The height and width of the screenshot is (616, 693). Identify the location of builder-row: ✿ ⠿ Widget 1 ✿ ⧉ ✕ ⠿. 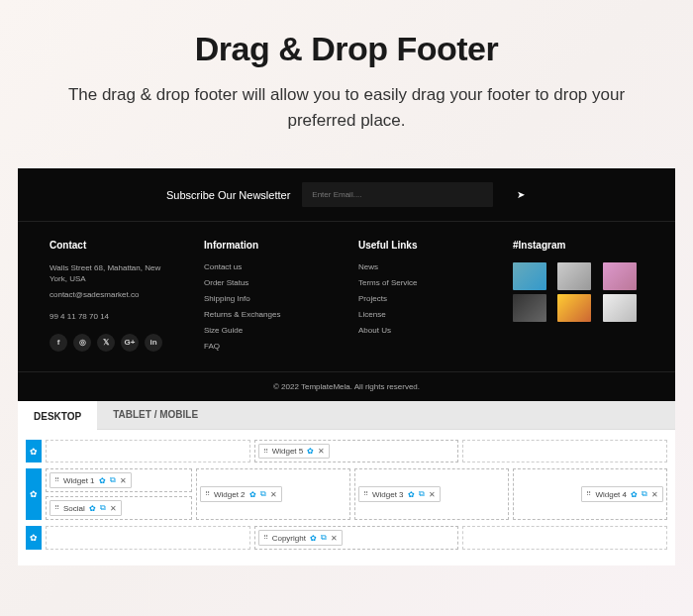
(346, 494).